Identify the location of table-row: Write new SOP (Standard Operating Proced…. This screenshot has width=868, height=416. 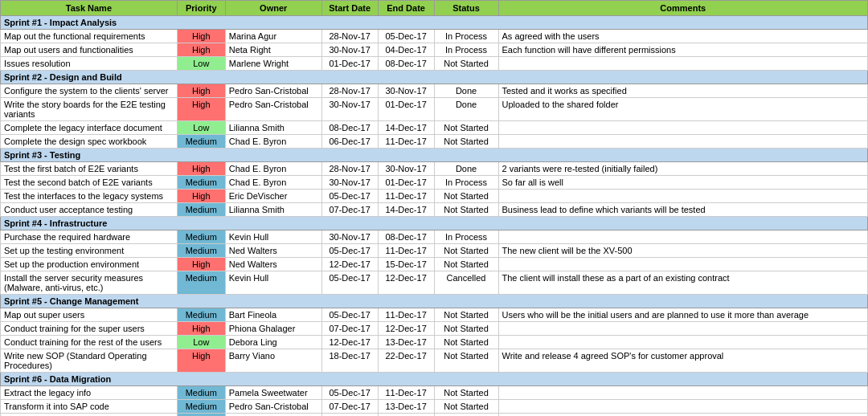
(434, 361).